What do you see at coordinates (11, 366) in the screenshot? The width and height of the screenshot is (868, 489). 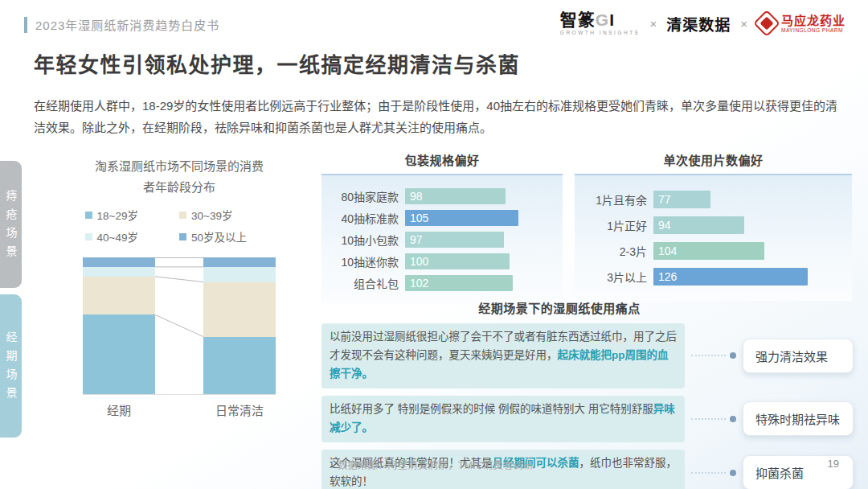 I see `sidebar-tab-period-scene: 经期场景` at bounding box center [11, 366].